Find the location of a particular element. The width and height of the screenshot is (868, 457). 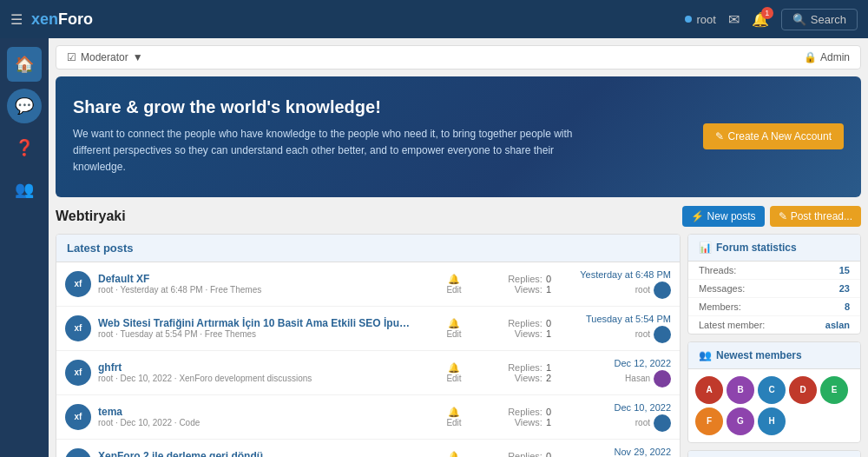

post-date: Dec 10, 2022 is located at coordinates (615, 407).